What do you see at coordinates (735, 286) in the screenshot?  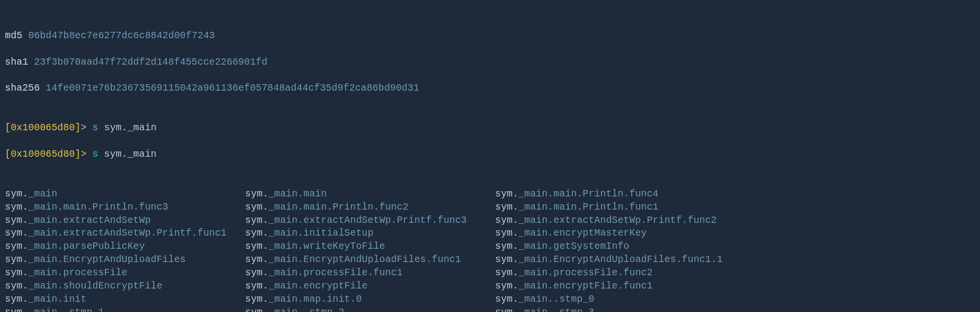 I see `symbol-entry: sym._main.encryptFile.func1` at bounding box center [735, 286].